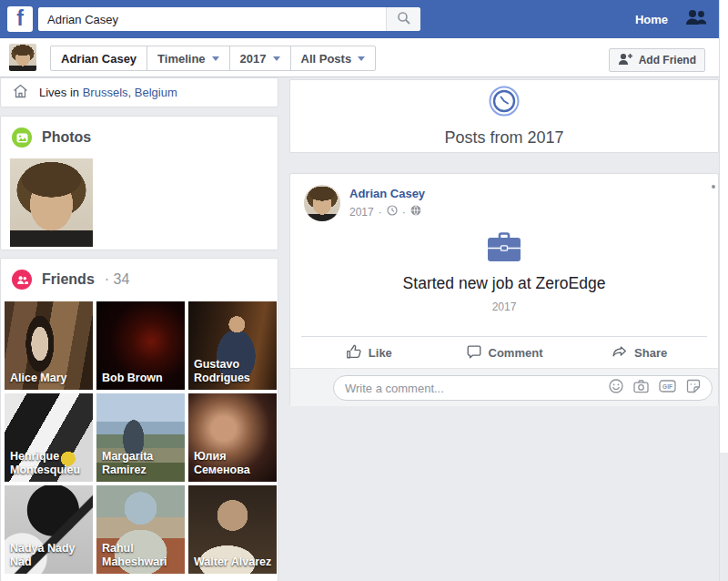 This screenshot has width=728, height=581. What do you see at coordinates (233, 346) in the screenshot?
I see `friend-tile: Gustavo Rodrigues` at bounding box center [233, 346].